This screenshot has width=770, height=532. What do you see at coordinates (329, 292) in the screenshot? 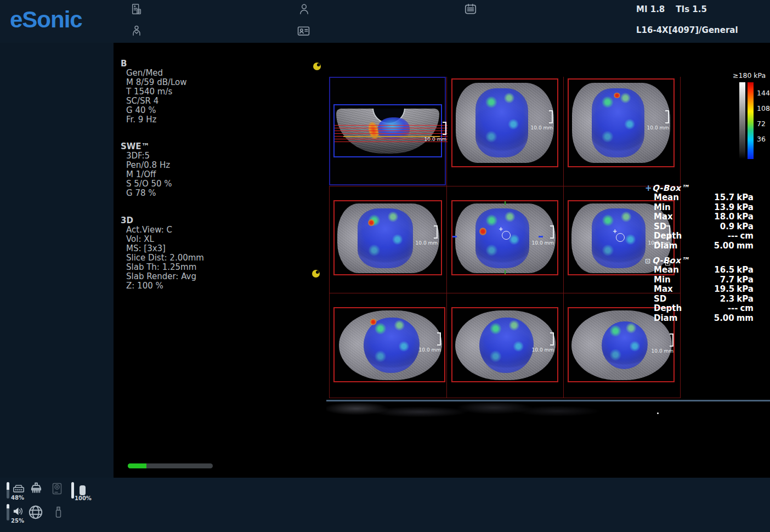
I see `grid-line` at bounding box center [329, 292].